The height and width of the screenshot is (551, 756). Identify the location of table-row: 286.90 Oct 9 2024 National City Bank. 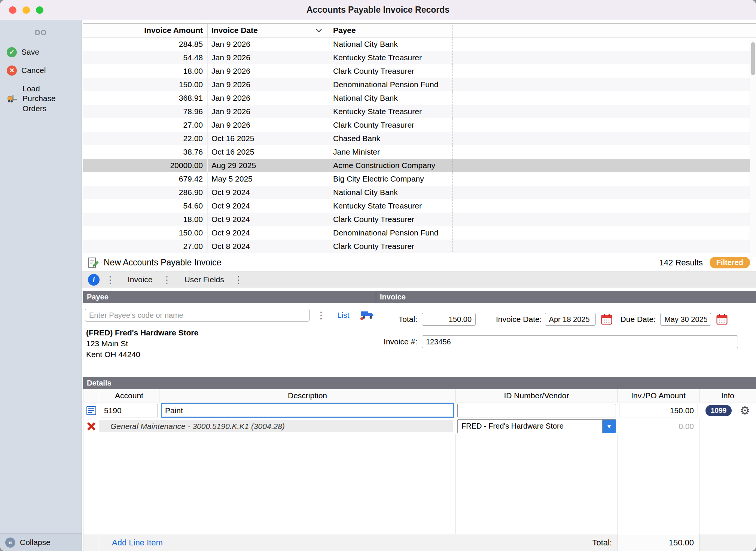
(420, 192).